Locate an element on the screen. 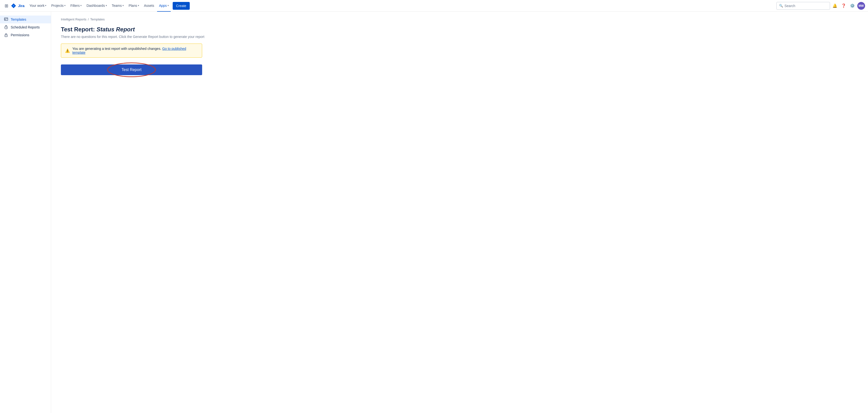 This screenshot has width=868, height=413. sidebar-label-permissions: Permissions is located at coordinates (20, 35).